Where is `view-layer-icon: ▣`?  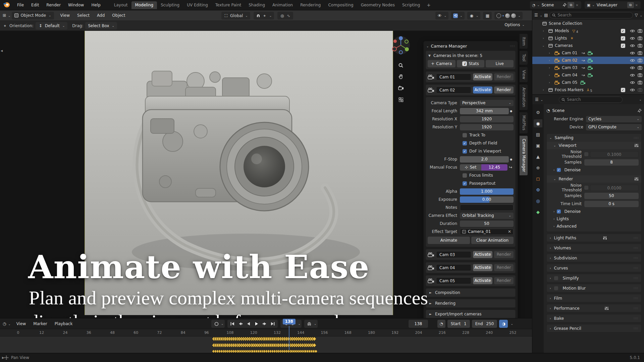 view-layer-icon: ▣ is located at coordinates (538, 145).